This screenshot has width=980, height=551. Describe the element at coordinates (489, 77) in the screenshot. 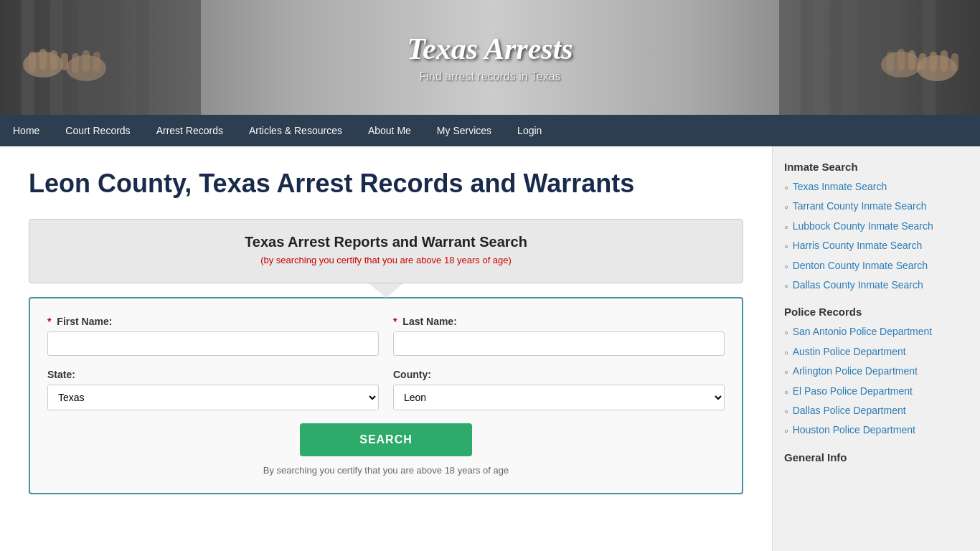

I see `site-subtitle: Find arrest records in Texas` at that location.